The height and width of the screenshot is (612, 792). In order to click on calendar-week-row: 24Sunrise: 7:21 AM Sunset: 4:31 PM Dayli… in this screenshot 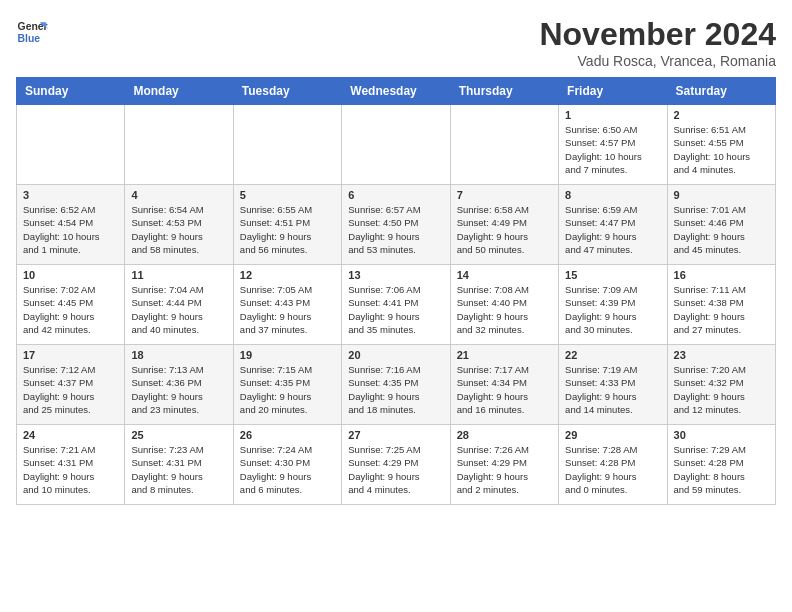, I will do `click(396, 465)`.